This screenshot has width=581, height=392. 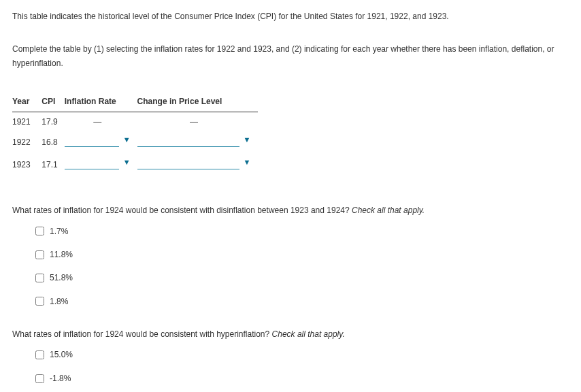 What do you see at coordinates (27, 102) in the screenshot?
I see `col-year: Year` at bounding box center [27, 102].